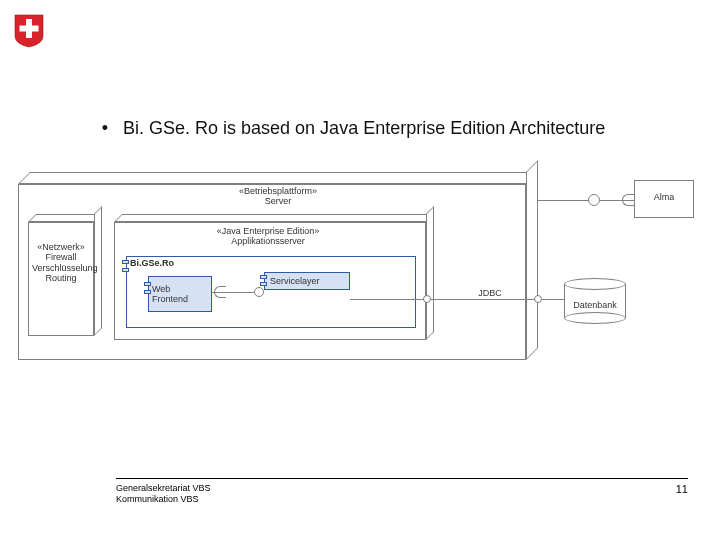 The height and width of the screenshot is (540, 720). I want to click on appserver-label: «Java Enterprise Edition» Applikationsse…, so click(268, 236).